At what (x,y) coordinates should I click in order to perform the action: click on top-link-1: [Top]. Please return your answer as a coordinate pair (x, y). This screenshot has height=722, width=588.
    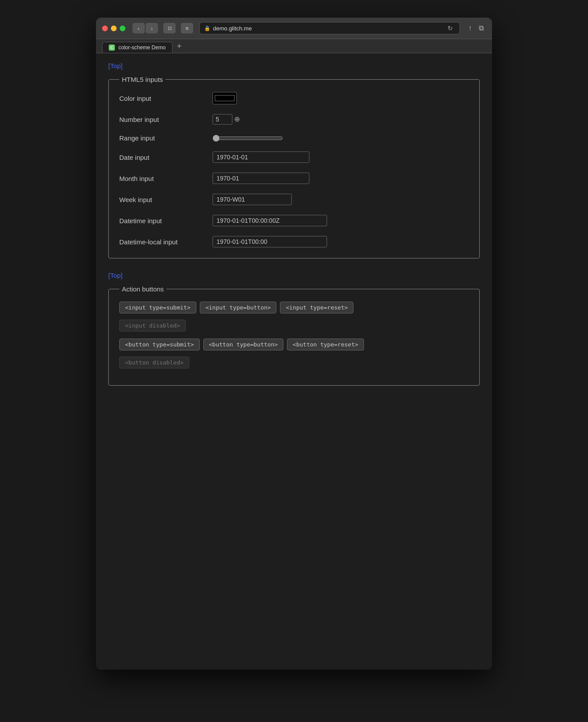
    Looking at the image, I should click on (294, 66).